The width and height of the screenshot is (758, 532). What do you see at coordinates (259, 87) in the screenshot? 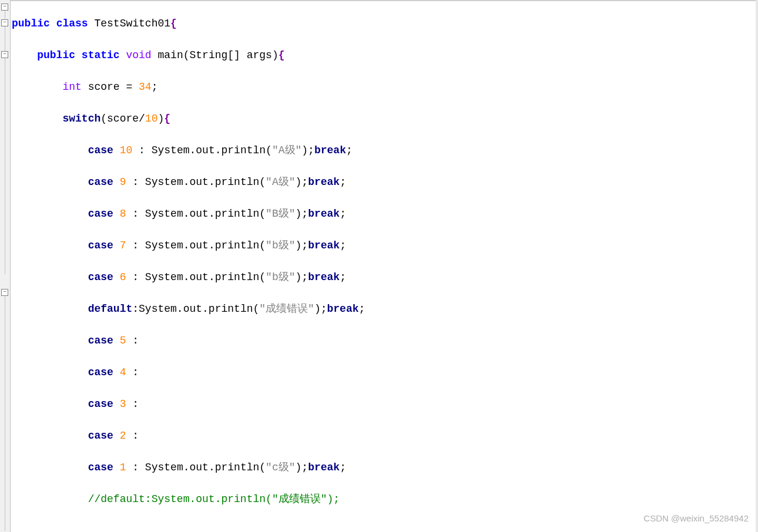
I see `code-line: int score = 34;` at bounding box center [259, 87].